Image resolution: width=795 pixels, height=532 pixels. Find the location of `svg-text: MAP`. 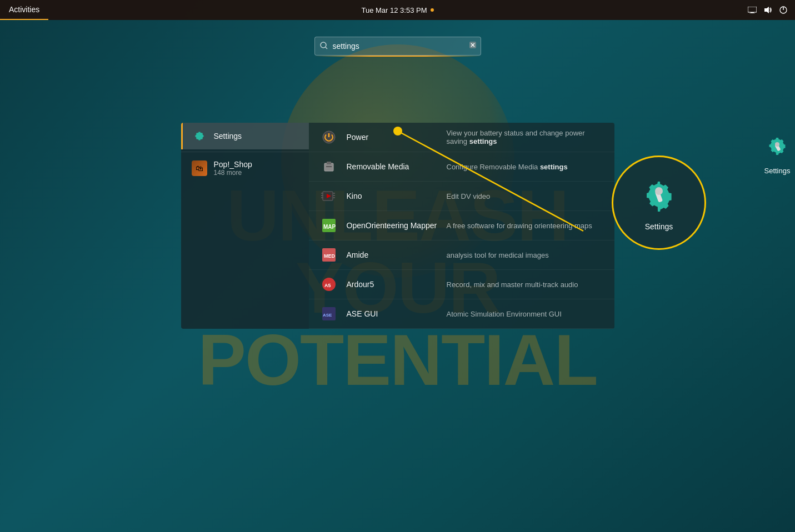

svg-text: MAP is located at coordinates (330, 227).